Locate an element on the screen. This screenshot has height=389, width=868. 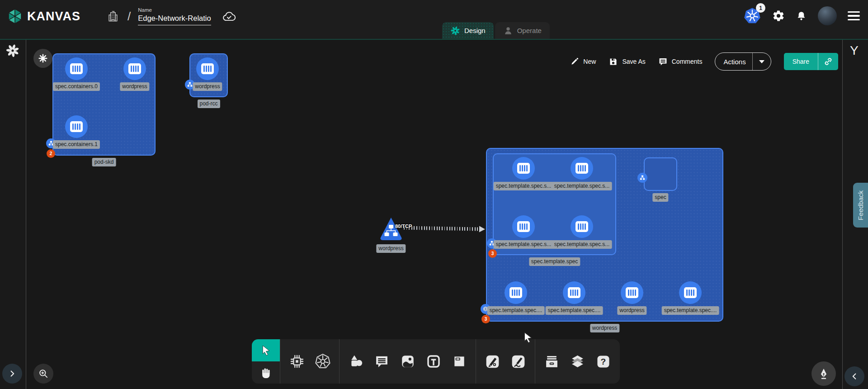
user-avatar is located at coordinates (827, 16).